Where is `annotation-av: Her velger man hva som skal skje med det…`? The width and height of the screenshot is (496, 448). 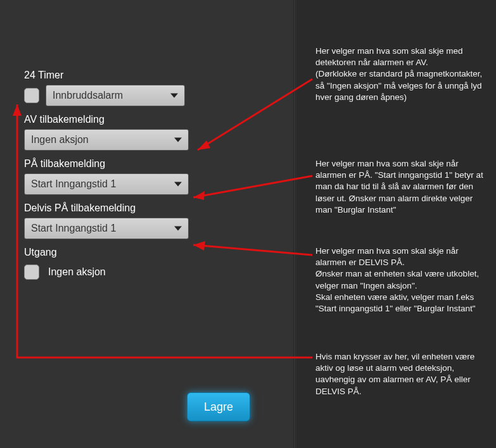
annotation-av: Her velger man hva som skal skje med det… is located at coordinates (401, 75).